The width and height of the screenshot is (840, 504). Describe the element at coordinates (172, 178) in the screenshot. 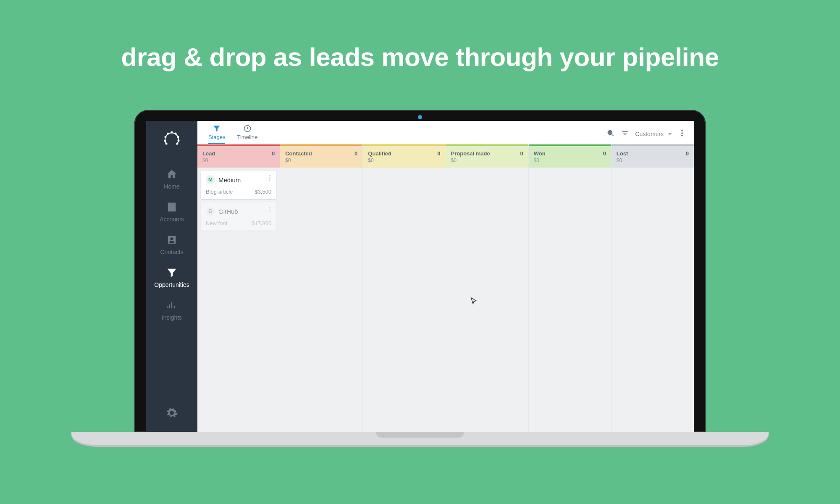

I see `sidebar-item-home: Home` at that location.